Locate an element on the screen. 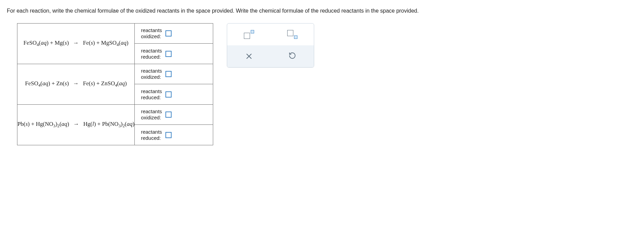 The width and height of the screenshot is (644, 251). toolbox-row-bottom is located at coordinates (270, 56).